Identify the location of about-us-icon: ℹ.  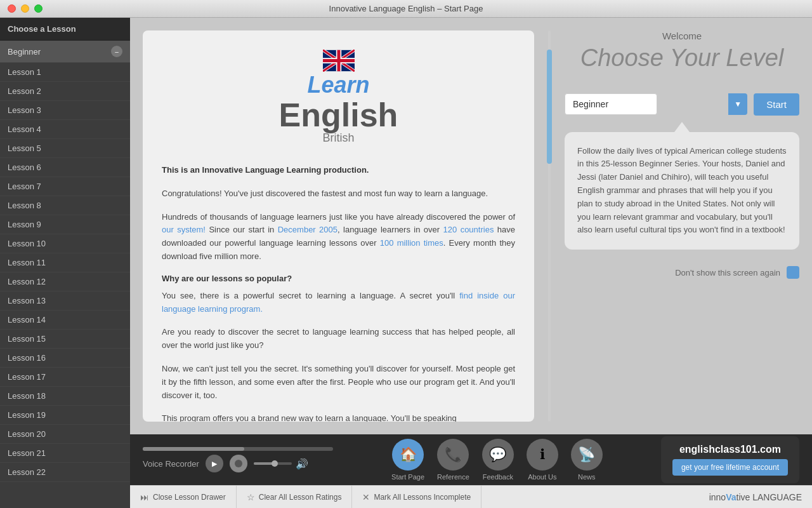
(542, 455).